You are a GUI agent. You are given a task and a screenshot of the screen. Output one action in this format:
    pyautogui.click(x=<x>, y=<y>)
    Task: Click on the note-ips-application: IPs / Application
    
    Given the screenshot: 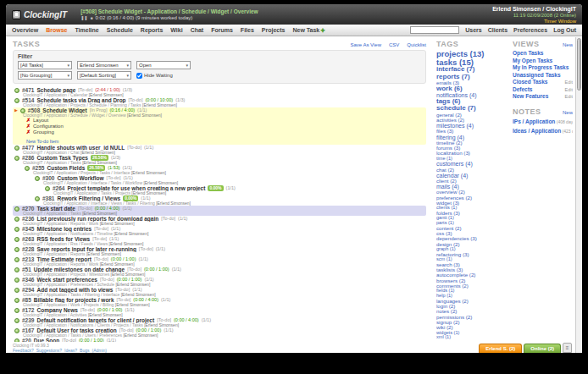 What is the action you would take?
    pyautogui.click(x=534, y=122)
    